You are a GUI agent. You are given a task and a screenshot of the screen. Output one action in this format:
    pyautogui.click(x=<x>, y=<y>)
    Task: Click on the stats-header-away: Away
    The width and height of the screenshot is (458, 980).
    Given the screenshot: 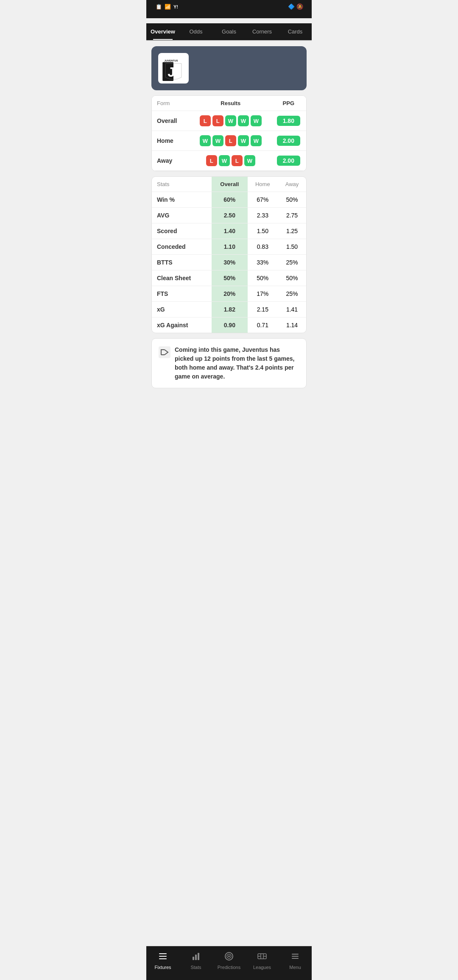 What is the action you would take?
    pyautogui.click(x=292, y=184)
    